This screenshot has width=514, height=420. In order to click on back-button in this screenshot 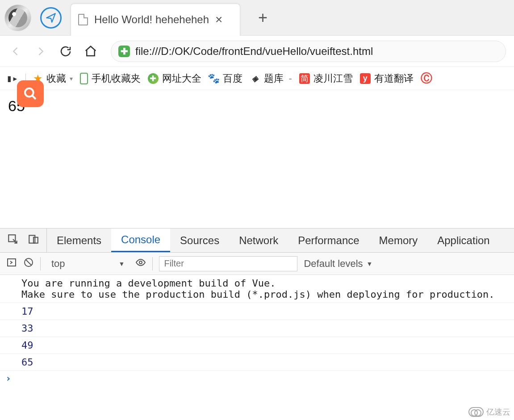, I will do `click(16, 51)`.